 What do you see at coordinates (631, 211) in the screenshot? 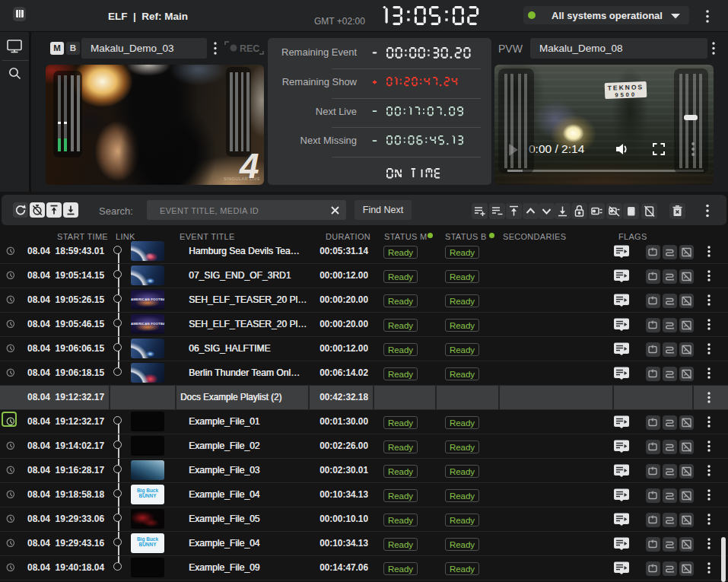
I see `svg-text: S` at bounding box center [631, 211].